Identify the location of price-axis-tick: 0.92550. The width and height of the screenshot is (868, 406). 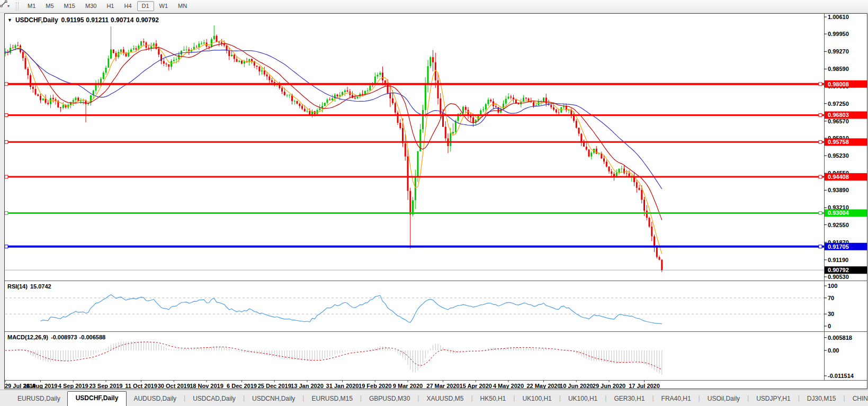
(838, 225).